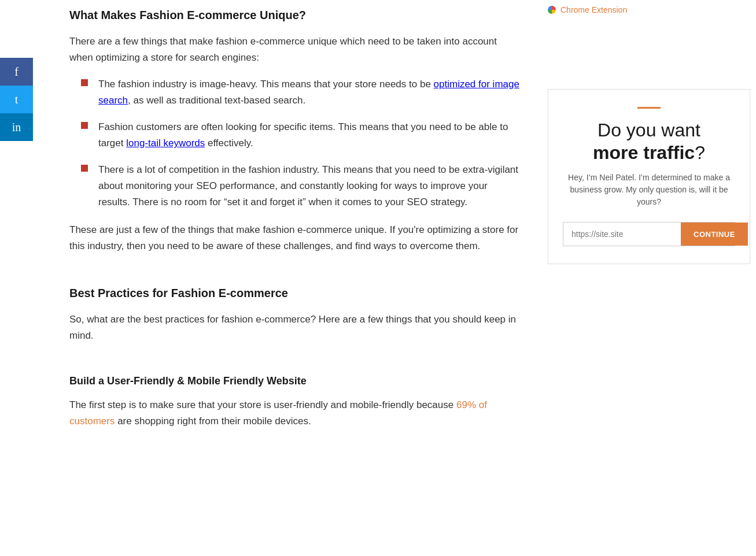 This screenshot has width=756, height=556. Describe the element at coordinates (649, 177) in the screenshot. I see `traffic-widget: Do you want more traffic? Hey, I’m Neil …` at that location.